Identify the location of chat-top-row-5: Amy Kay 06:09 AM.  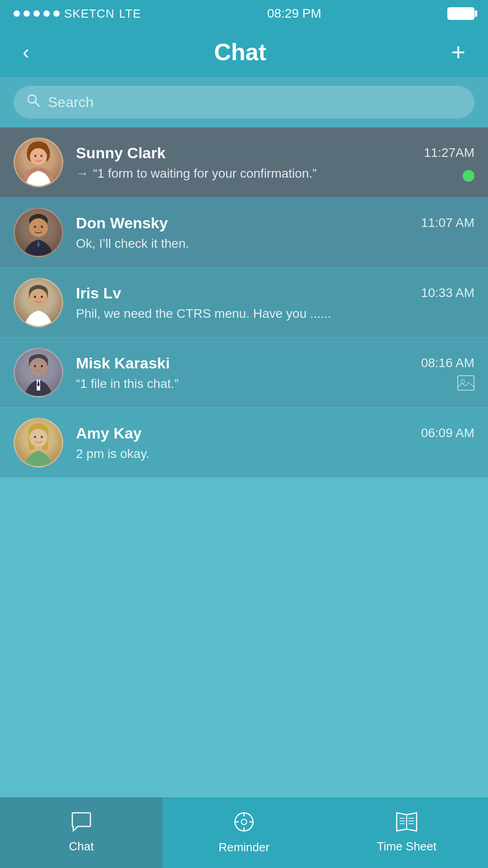
(275, 433).